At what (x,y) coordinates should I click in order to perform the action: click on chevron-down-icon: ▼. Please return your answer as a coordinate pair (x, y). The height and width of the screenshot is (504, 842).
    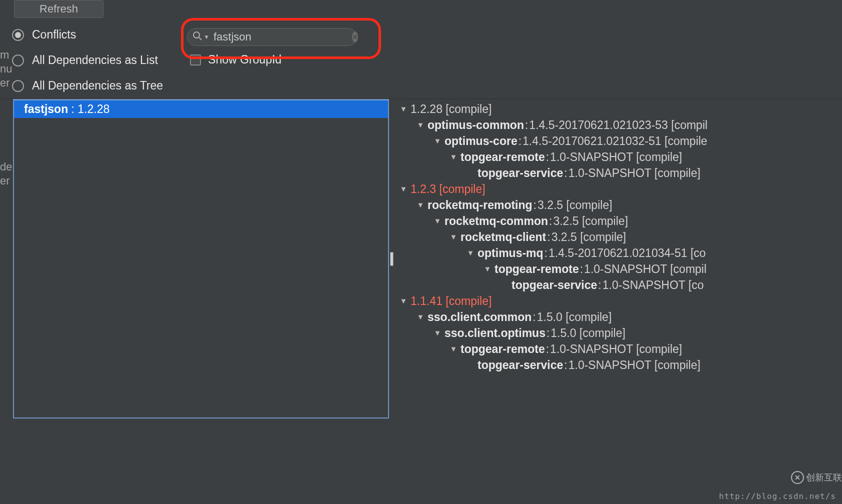
    Looking at the image, I should click on (206, 37).